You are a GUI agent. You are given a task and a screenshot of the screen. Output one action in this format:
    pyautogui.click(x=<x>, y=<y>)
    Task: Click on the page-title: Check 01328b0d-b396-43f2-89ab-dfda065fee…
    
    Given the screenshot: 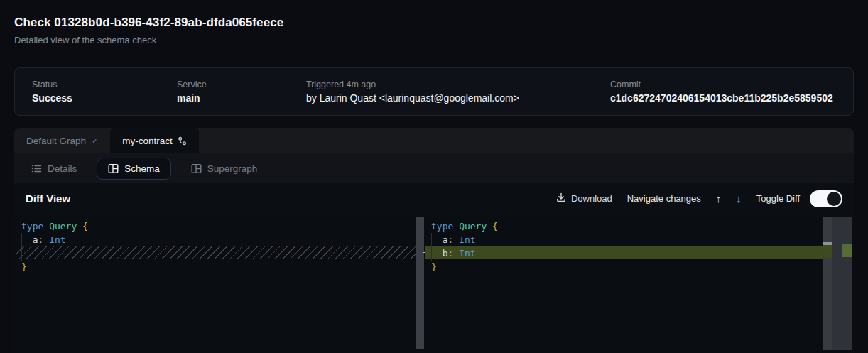 What is the action you would take?
    pyautogui.click(x=149, y=23)
    